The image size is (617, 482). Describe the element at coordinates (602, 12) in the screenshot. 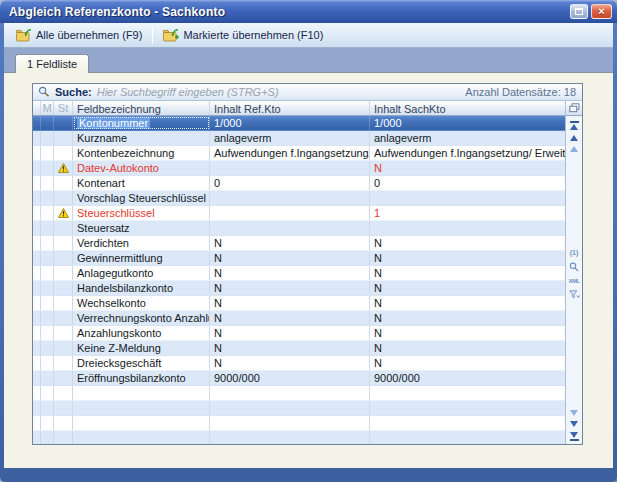

I see `close-button: ×` at that location.